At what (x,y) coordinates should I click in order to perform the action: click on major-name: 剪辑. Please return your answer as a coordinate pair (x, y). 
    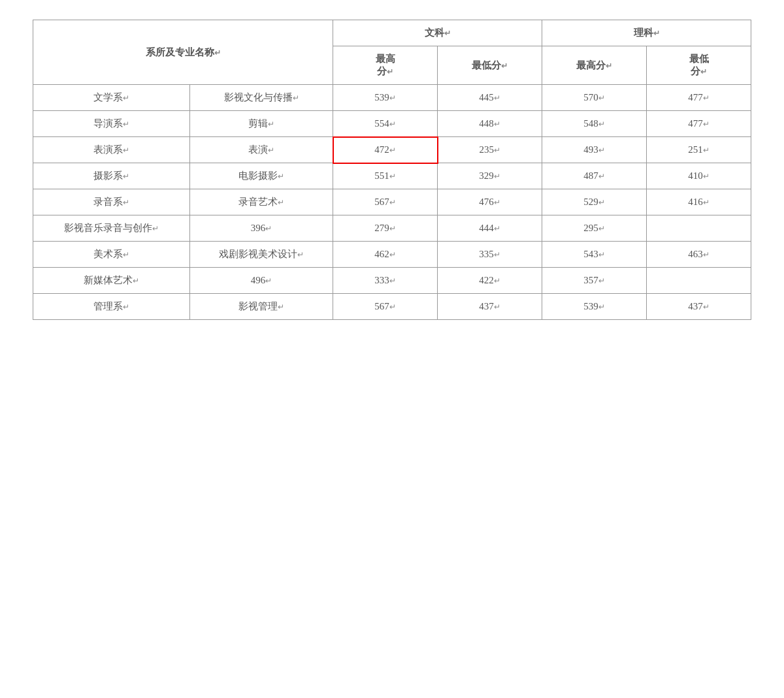
    Looking at the image, I should click on (258, 123).